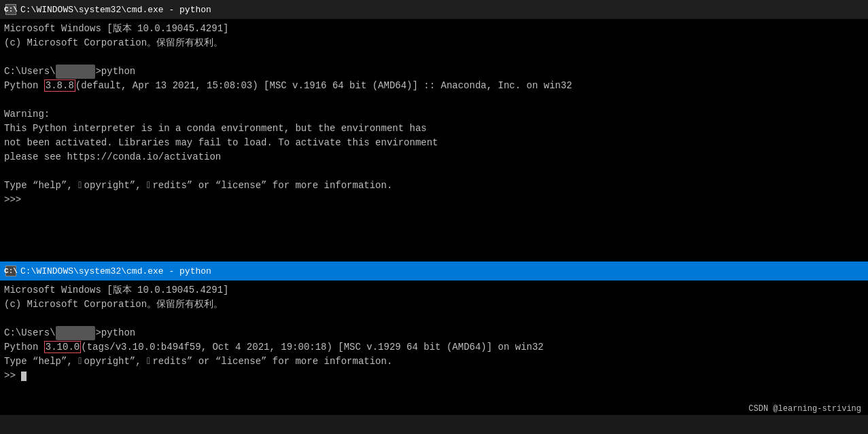 The image size is (868, 434). I want to click on terminal-title-2: C:\WINDOWS\system32\cmd.exe - python, so click(116, 272).